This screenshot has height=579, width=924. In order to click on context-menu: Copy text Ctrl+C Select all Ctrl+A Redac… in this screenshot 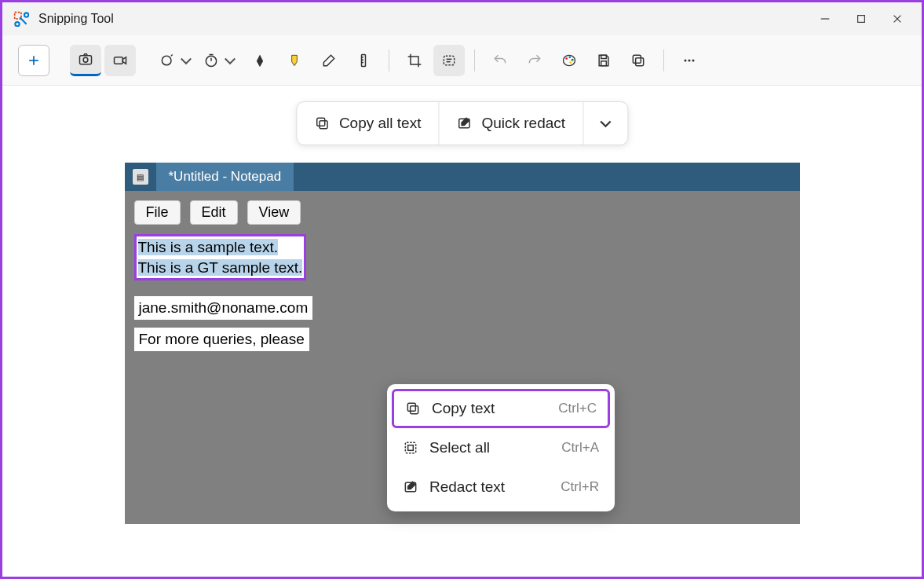, I will do `click(501, 448)`.